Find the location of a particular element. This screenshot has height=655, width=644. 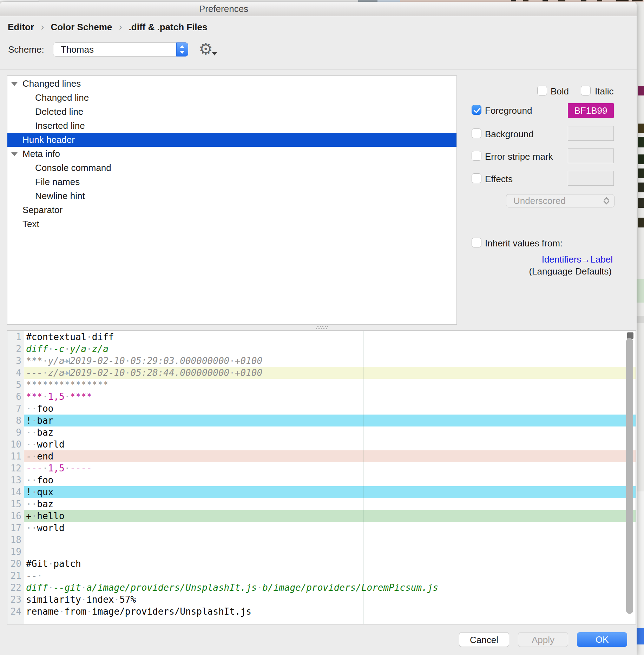

foreground-label: Foreground is located at coordinates (508, 111).